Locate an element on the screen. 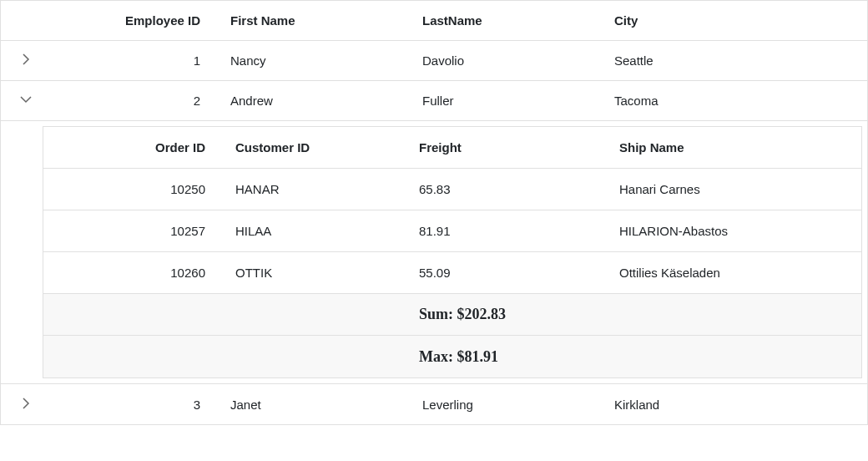 The height and width of the screenshot is (461, 868). detail-row: 10250 HANAR 65.83 Hanari Carnes is located at coordinates (452, 190).